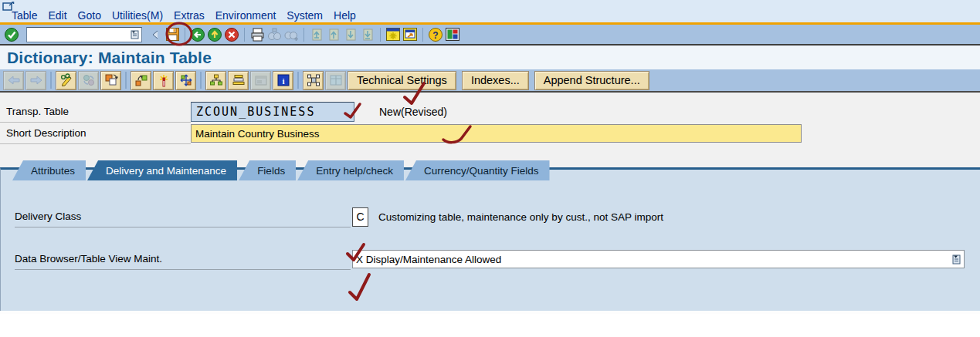  Describe the element at coordinates (12, 35) in the screenshot. I see `enter-icon` at that location.